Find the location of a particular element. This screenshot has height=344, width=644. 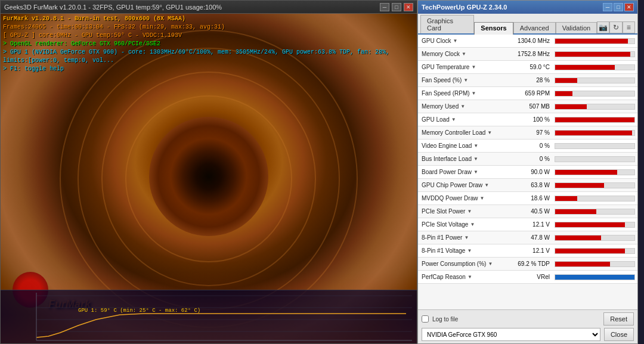

gpu-select: NVIDIA GeForce GTX 960 is located at coordinates (511, 334).